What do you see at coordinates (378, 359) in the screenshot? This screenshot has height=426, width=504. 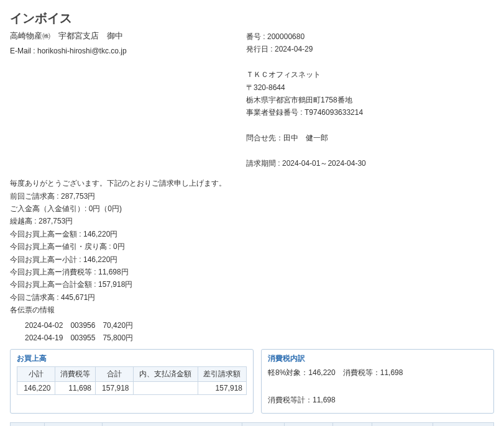 I see `tax-panel-title: 消費税内訳` at bounding box center [378, 359].